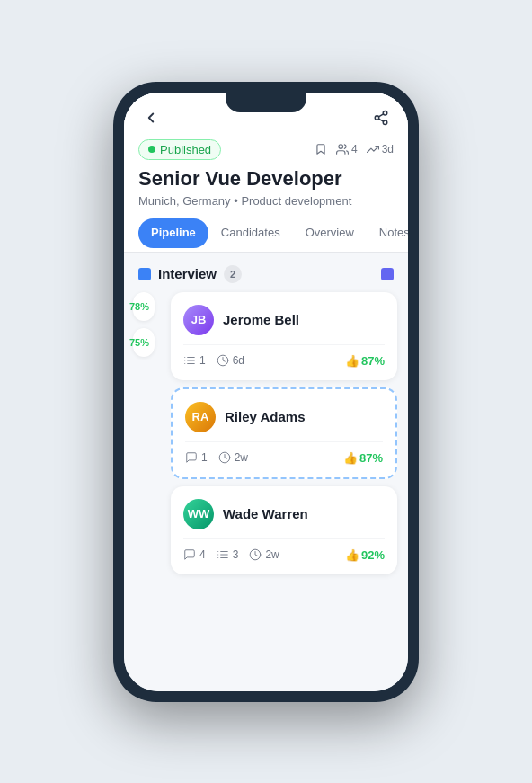 This screenshot has height=783, width=532. What do you see at coordinates (187, 273) in the screenshot?
I see `section-title: Interview` at bounding box center [187, 273].